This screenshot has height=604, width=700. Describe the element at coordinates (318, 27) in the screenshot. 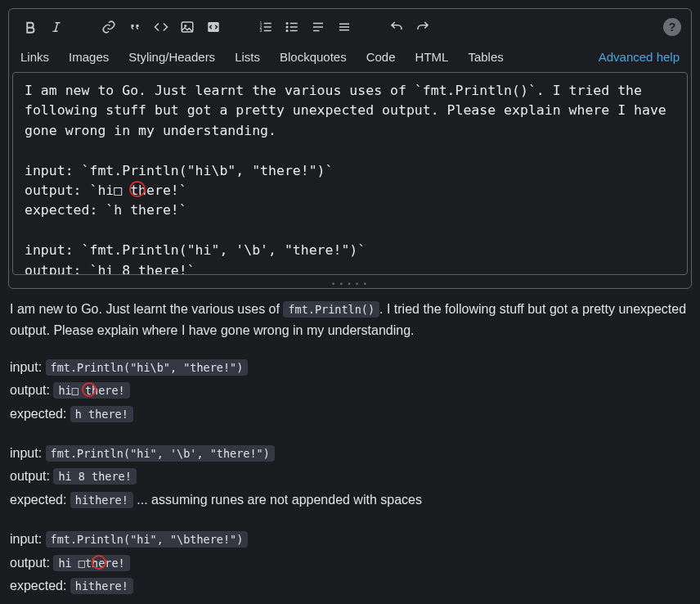

I see `heading-button` at that location.